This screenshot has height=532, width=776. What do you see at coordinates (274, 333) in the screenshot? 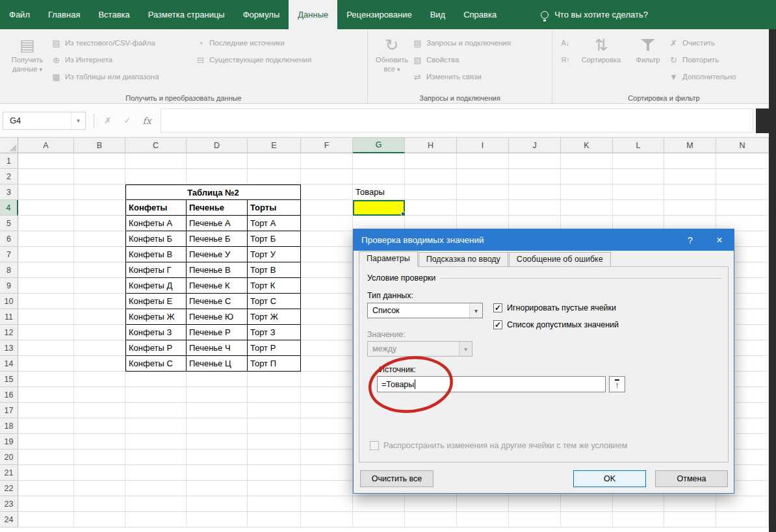
I see `table-data-cell: Торт З` at bounding box center [274, 333].